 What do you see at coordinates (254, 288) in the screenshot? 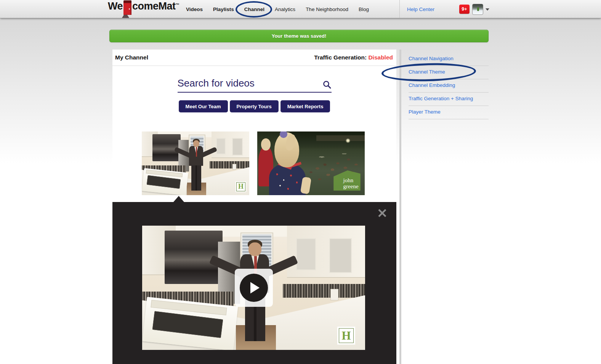
I see `video-player-preview: H` at bounding box center [254, 288].